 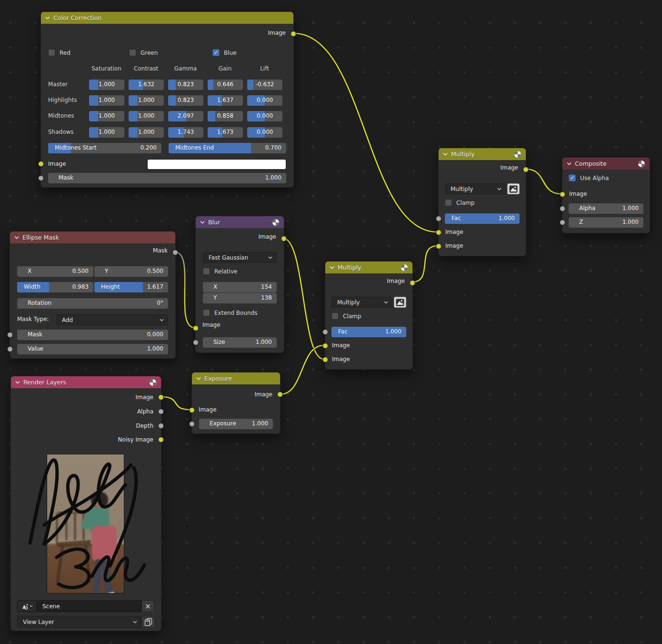 I want to click on red-checkbox: ✓, so click(x=51, y=52).